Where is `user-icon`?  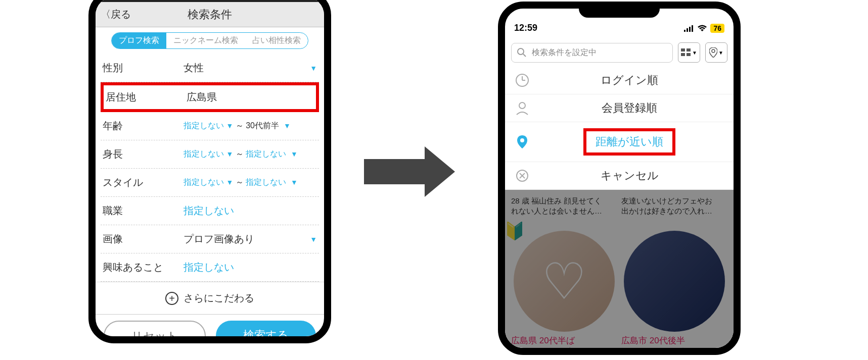
user-icon is located at coordinates (522, 108).